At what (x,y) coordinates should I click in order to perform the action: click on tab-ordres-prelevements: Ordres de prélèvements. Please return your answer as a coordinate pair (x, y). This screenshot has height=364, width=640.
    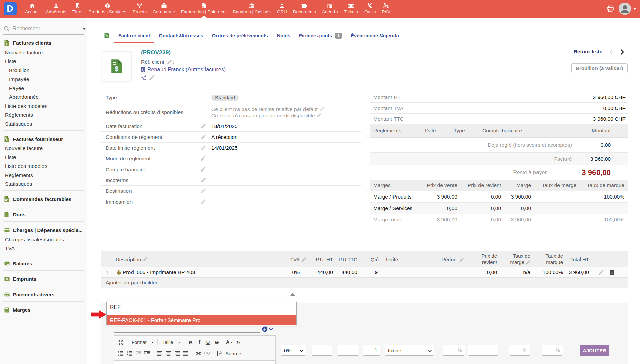
    Looking at the image, I should click on (240, 36).